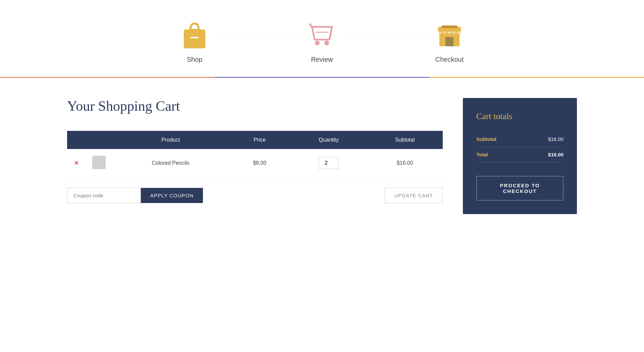 This screenshot has width=644, height=352. What do you see at coordinates (322, 77) in the screenshot?
I see `progress-divider` at bounding box center [322, 77].